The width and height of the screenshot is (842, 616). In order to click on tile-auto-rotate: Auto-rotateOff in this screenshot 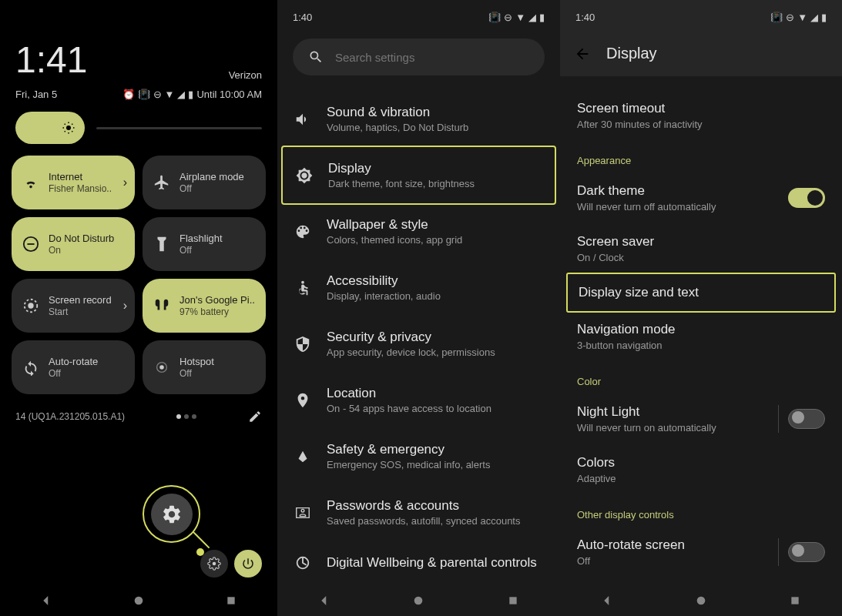, I will do `click(73, 367)`.